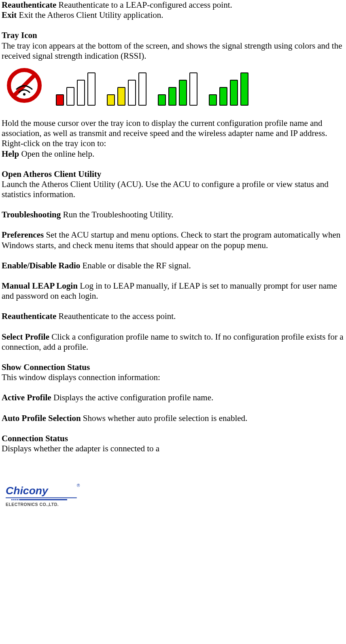 Image resolution: width=346 pixels, height=644 pixels. I want to click on open-acu-label: Open Atheros Client Utility, so click(174, 174).